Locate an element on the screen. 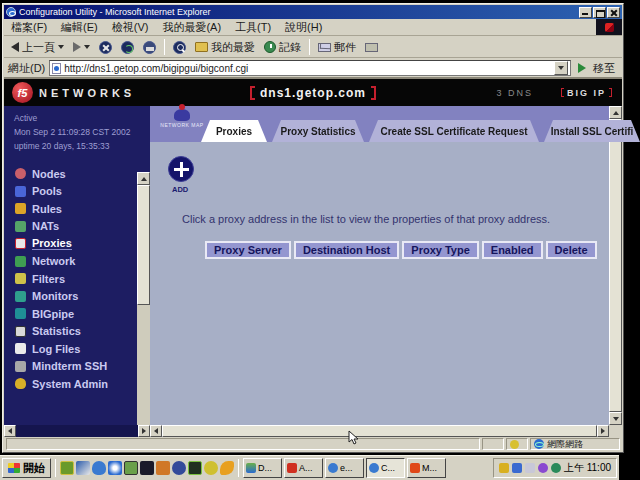 This screenshot has width=640, height=480. sidebar-item-statistics: Statistics is located at coordinates (77, 332).